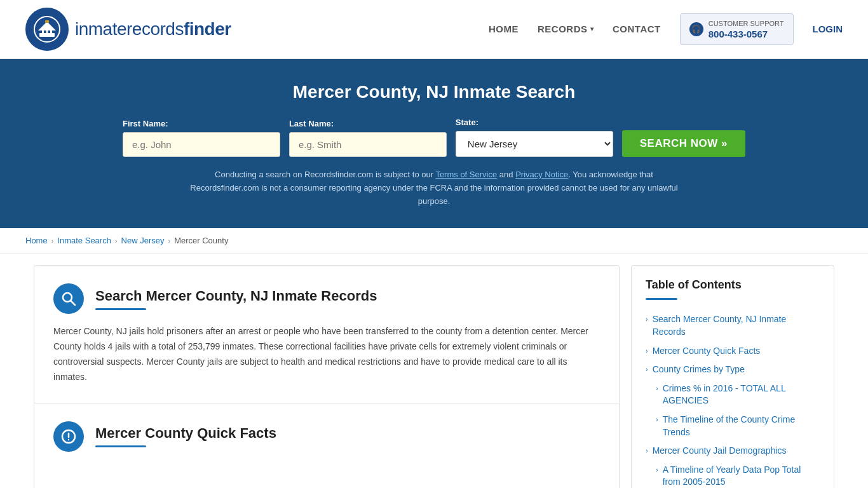 The height and width of the screenshot is (488, 868). I want to click on search-title-underline, so click(121, 309).